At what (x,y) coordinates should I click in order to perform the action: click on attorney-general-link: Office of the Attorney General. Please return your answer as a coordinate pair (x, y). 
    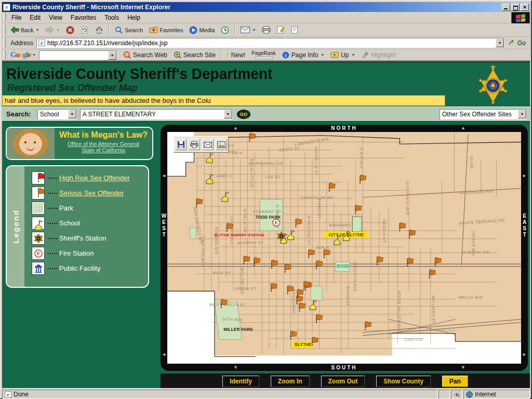
    Looking at the image, I should click on (103, 144).